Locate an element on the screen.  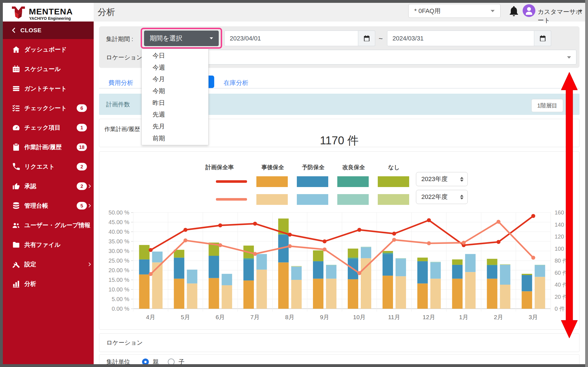
sidebar-item: ガントチャート is located at coordinates (48, 89).